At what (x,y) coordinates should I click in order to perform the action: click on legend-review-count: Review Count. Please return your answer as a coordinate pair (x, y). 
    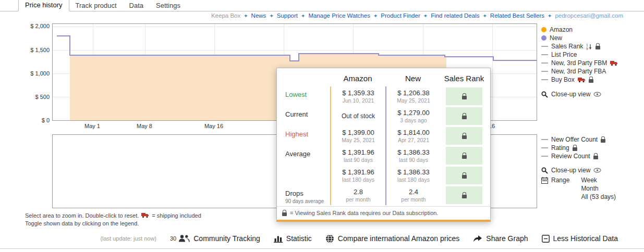
    Looking at the image, I should click on (592, 156).